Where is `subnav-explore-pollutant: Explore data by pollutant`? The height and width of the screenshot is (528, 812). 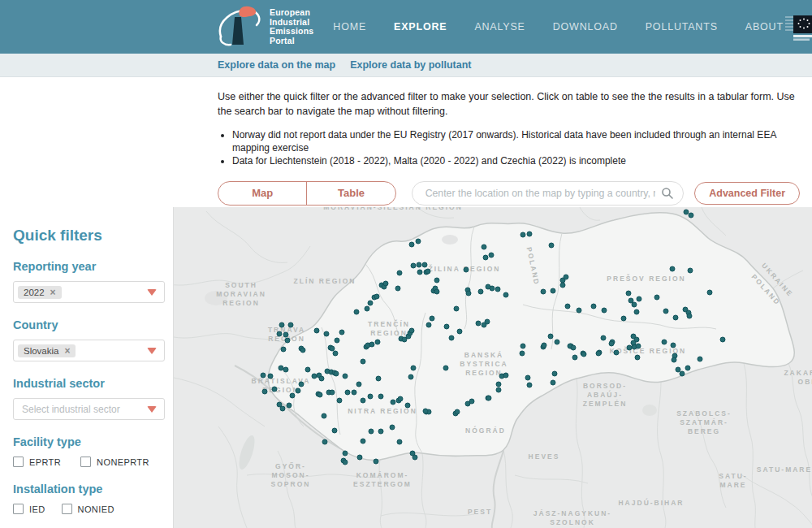
subnav-explore-pollutant: Explore data by pollutant is located at coordinates (411, 65).